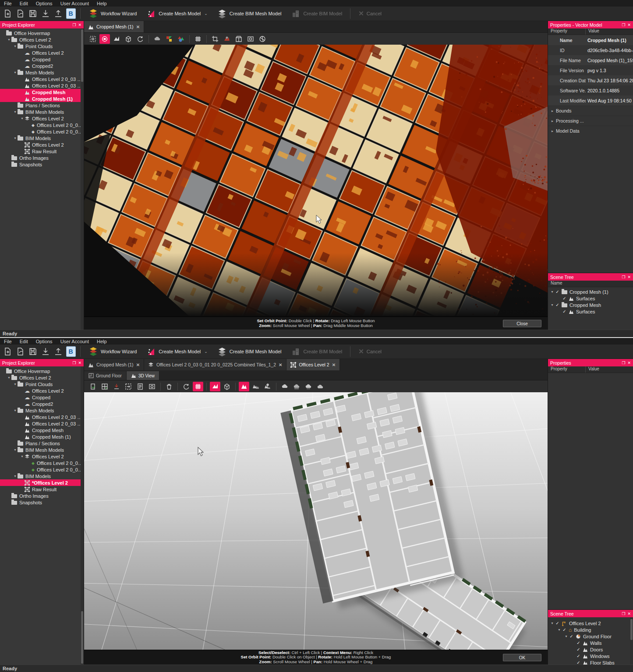 The height and width of the screenshot is (672, 633). I want to click on close-tab-icon: ✕, so click(280, 365).